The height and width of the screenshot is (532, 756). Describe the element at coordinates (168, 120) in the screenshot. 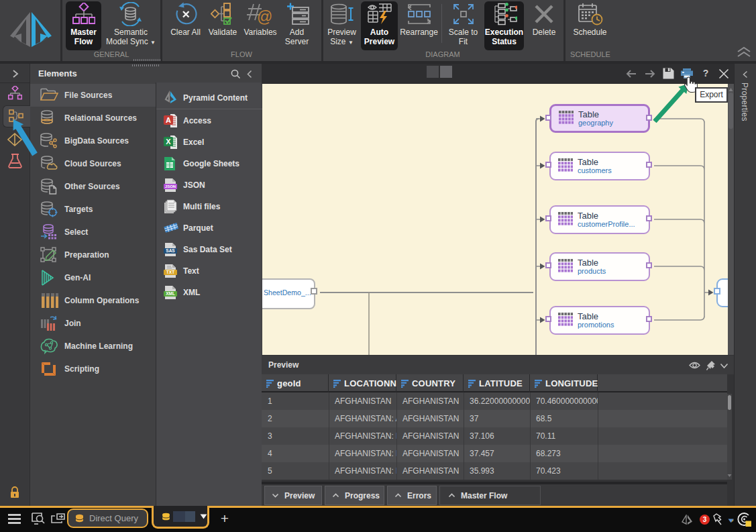

I see `svg-text: A` at that location.